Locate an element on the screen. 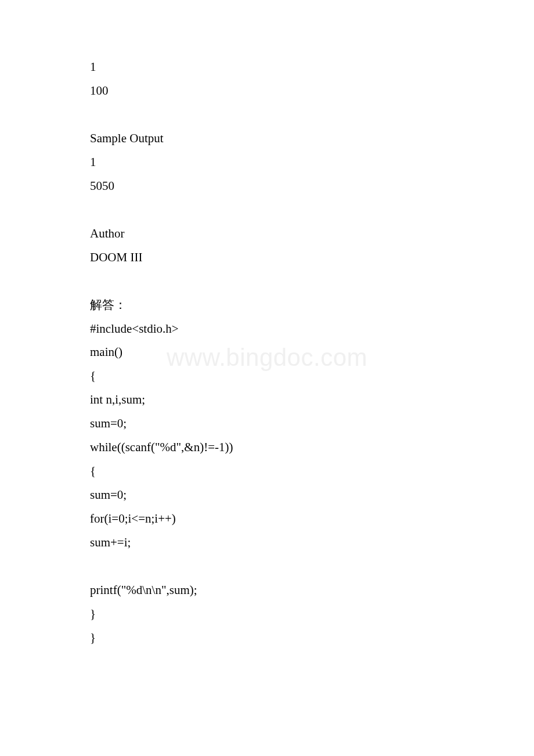 This screenshot has width=534, height=756. code-line: int n,i,sum; is located at coordinates (267, 399).